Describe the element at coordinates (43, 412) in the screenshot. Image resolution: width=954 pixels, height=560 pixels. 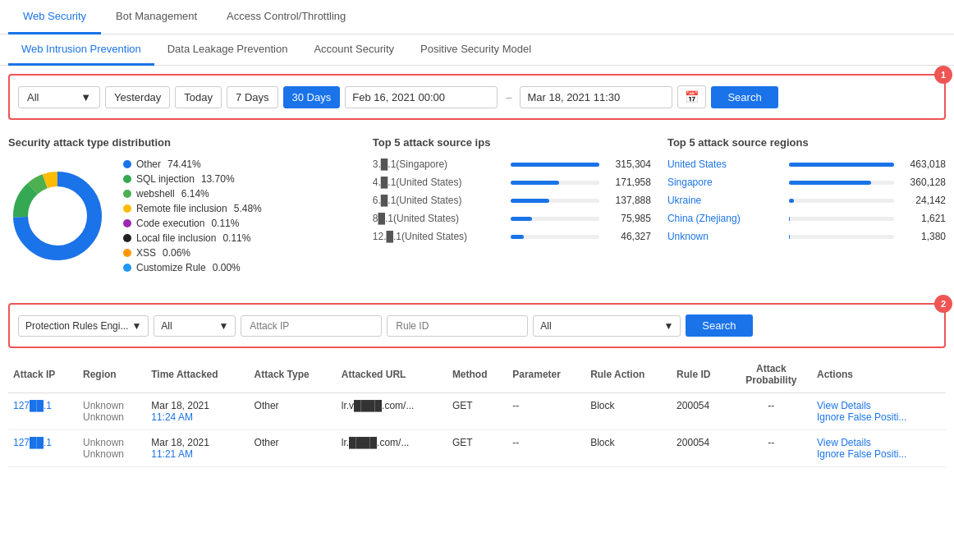
I see `cell-attack-ip-1: 127██.1` at that location.